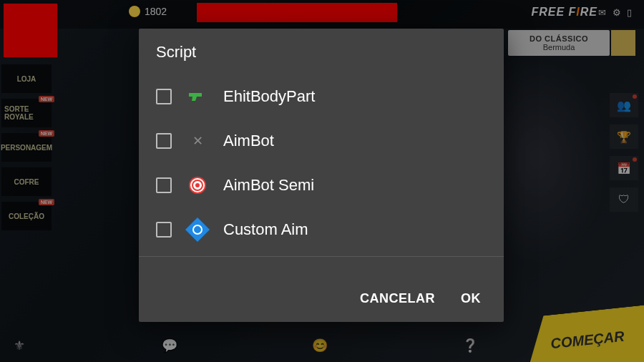  Describe the element at coordinates (197, 185) in the screenshot. I see `target-icon` at that location.